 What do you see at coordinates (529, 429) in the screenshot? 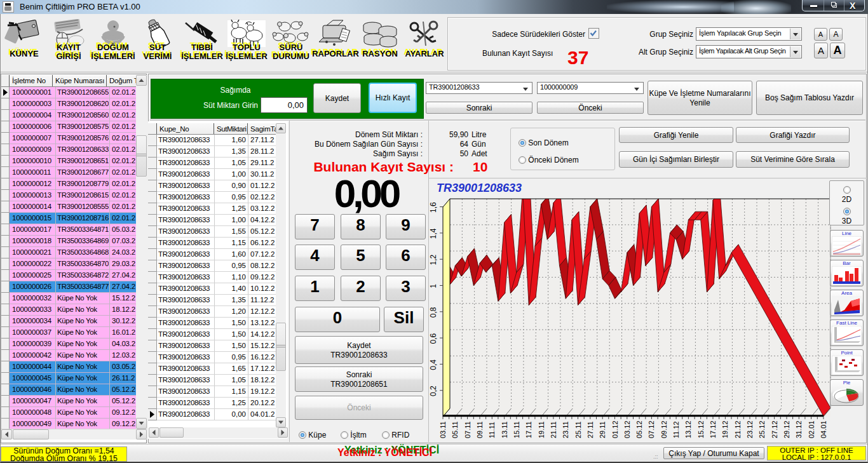
I see `svg-text: 17.11` at bounding box center [529, 429].